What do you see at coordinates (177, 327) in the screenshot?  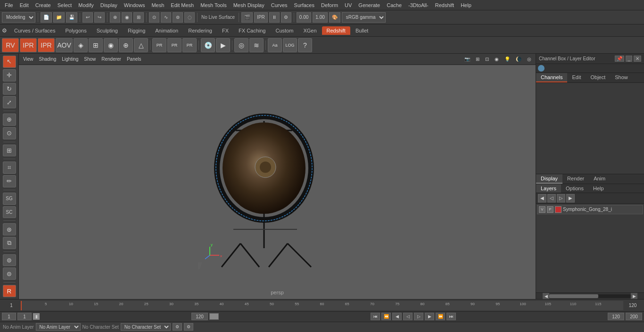 I see `char-set-settings-btn: ⚙` at bounding box center [177, 327].